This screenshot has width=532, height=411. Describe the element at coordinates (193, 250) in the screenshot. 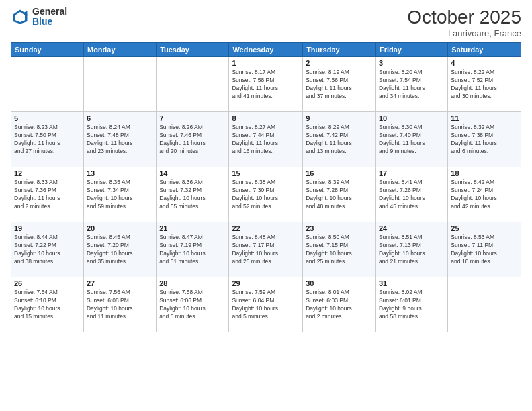

I see `calendar-cell: 21Sunrise: 8:47 AM Sunset: 7:19 PM Dayli…` at that location.